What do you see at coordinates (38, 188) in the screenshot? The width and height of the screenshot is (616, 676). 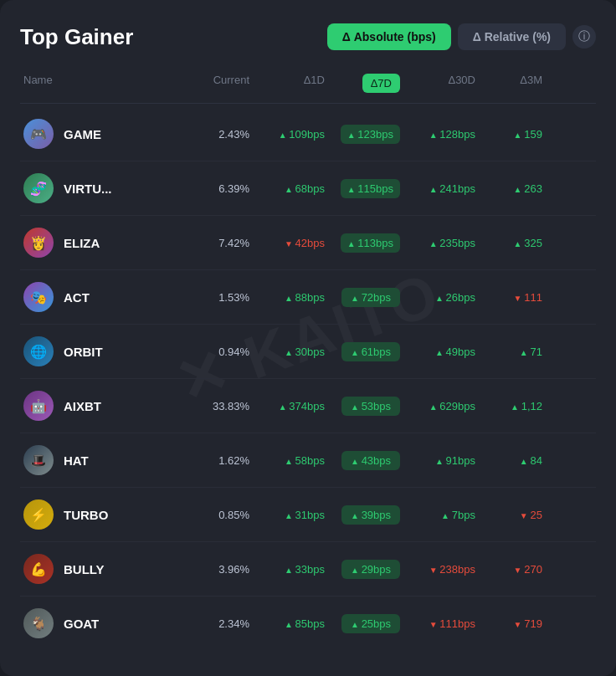 I see `avatar-virtu: 🧬` at bounding box center [38, 188].